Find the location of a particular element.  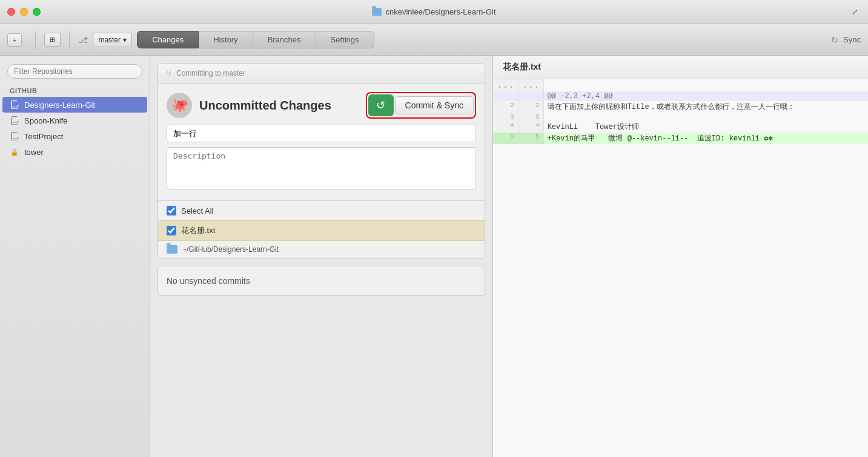

tab-history: History is located at coordinates (225, 40).